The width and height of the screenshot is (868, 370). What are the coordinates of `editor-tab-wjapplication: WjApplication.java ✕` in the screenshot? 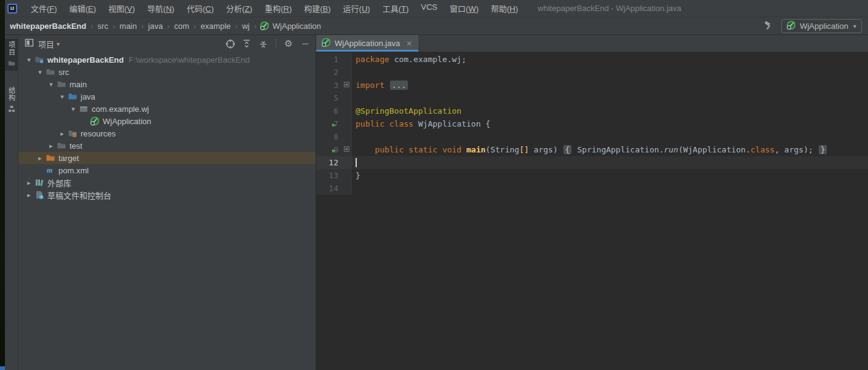 It's located at (367, 43).